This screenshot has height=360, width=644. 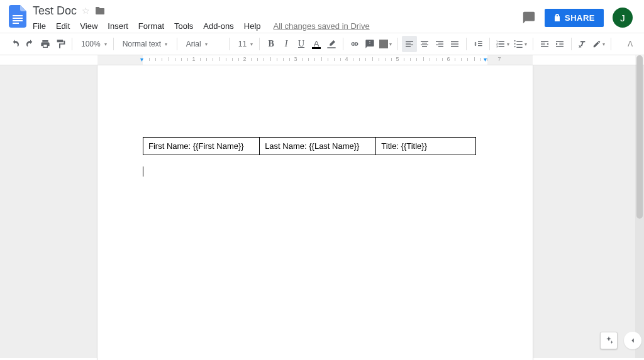 What do you see at coordinates (151, 26) in the screenshot?
I see `menu-format: Format` at bounding box center [151, 26].